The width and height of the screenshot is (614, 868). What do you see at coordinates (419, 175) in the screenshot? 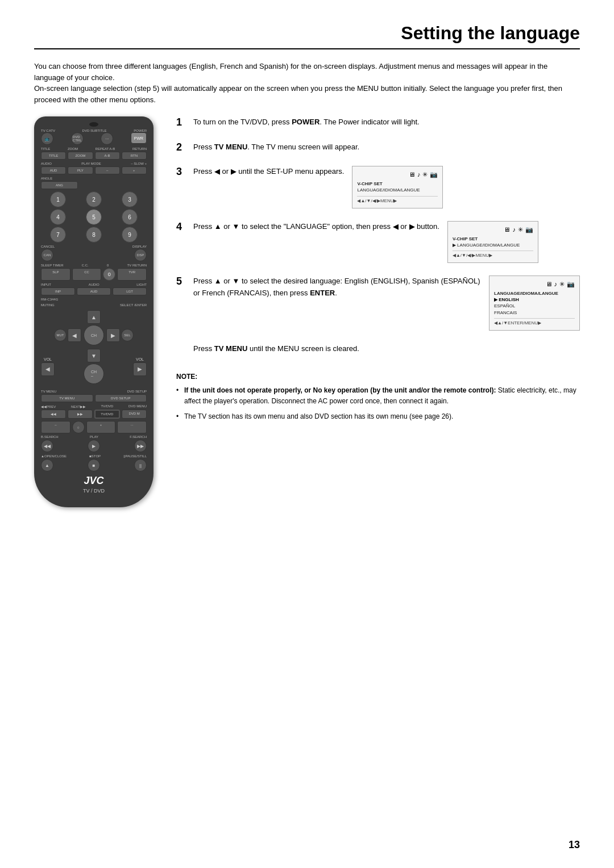
I see `icon-music: ♪` at bounding box center [419, 175].